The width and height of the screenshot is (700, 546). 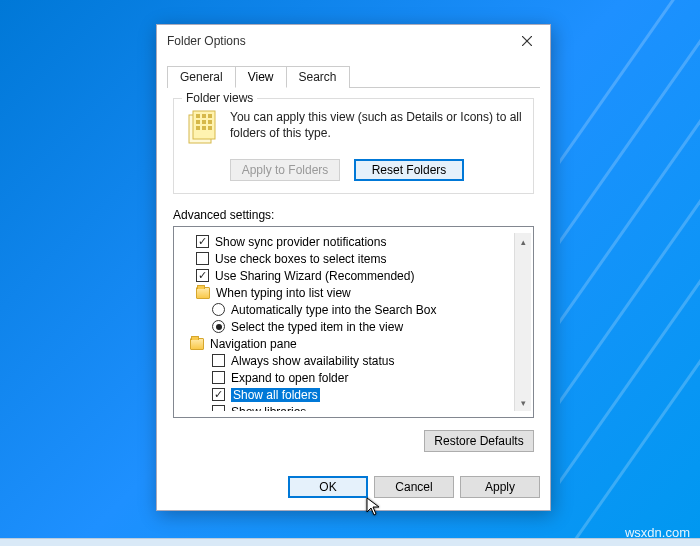 What do you see at coordinates (347, 407) in the screenshot?
I see `tree-item: Show libraries` at bounding box center [347, 407].